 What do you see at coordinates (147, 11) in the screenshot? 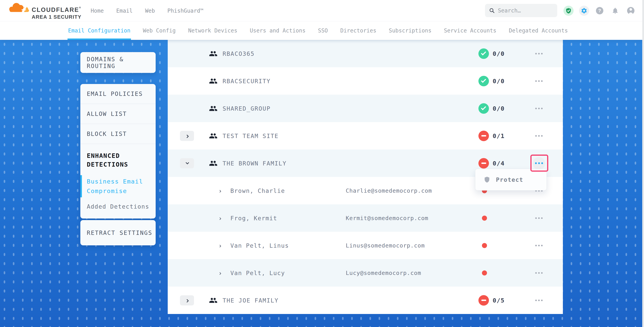
I see `primary-nav: Home Email Web PhishGuard™` at bounding box center [147, 11].